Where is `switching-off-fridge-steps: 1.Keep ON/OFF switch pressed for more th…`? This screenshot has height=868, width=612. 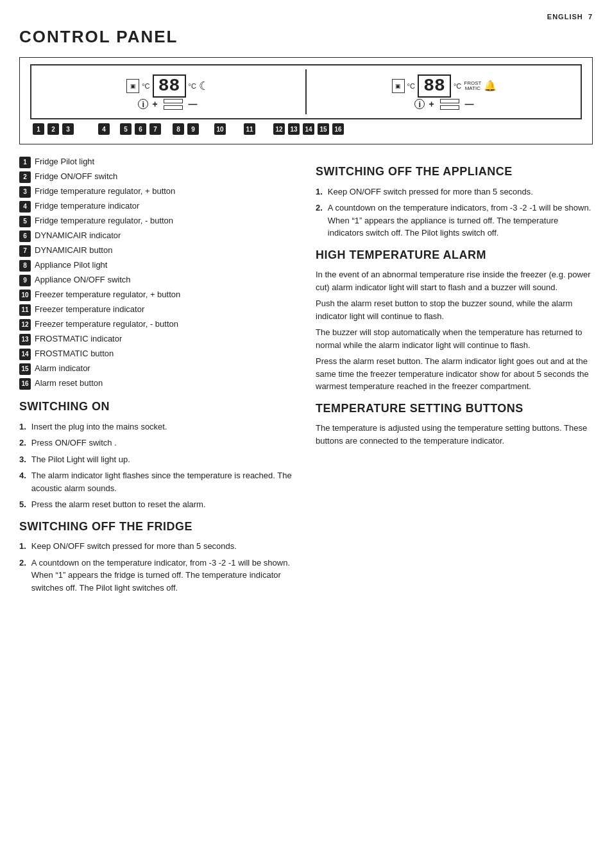 switching-off-fridge-steps: 1.Keep ON/OFF switch pressed for more th… is located at coordinates (158, 567).